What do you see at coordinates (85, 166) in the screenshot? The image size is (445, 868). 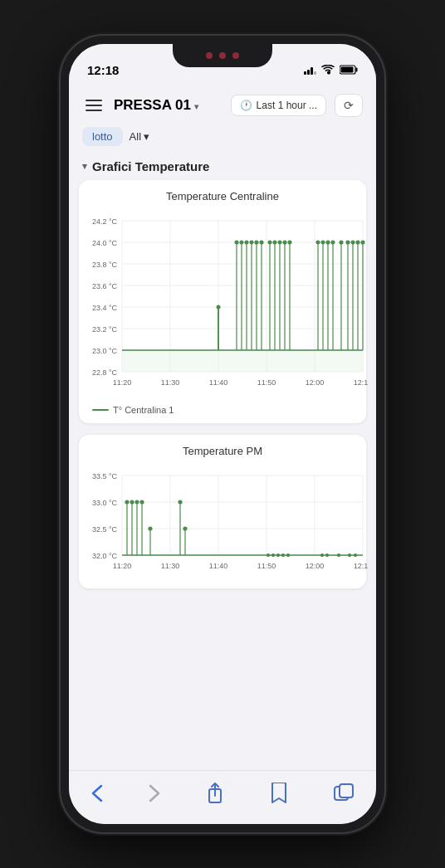 I see `section-chevron-icon: ▾` at bounding box center [85, 166].